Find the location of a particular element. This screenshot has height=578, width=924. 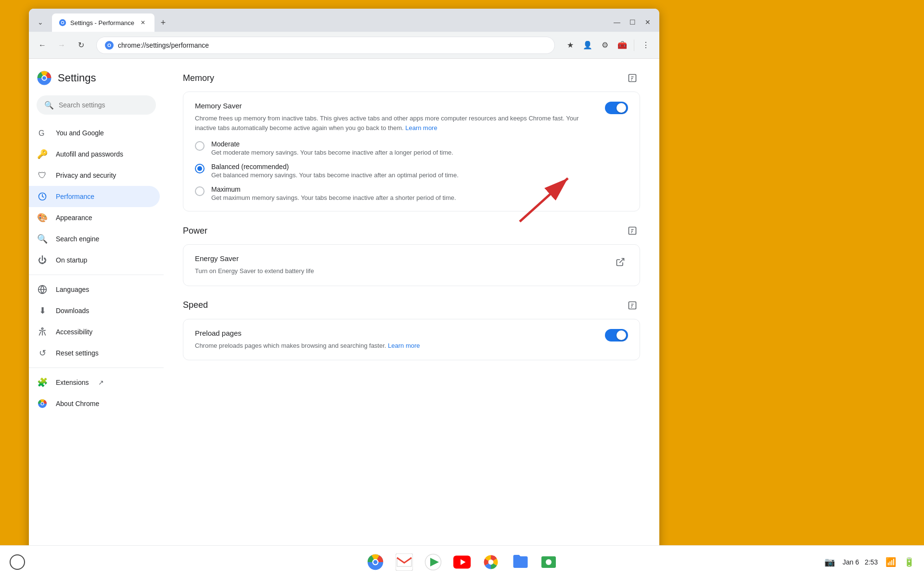

taskbar-date: Jan 6 is located at coordinates (851, 562).